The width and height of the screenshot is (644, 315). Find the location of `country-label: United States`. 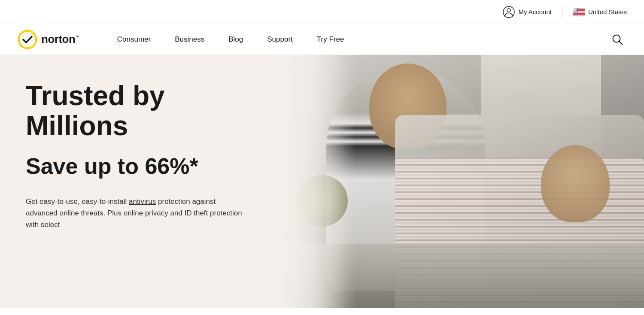

country-label: United States is located at coordinates (608, 12).